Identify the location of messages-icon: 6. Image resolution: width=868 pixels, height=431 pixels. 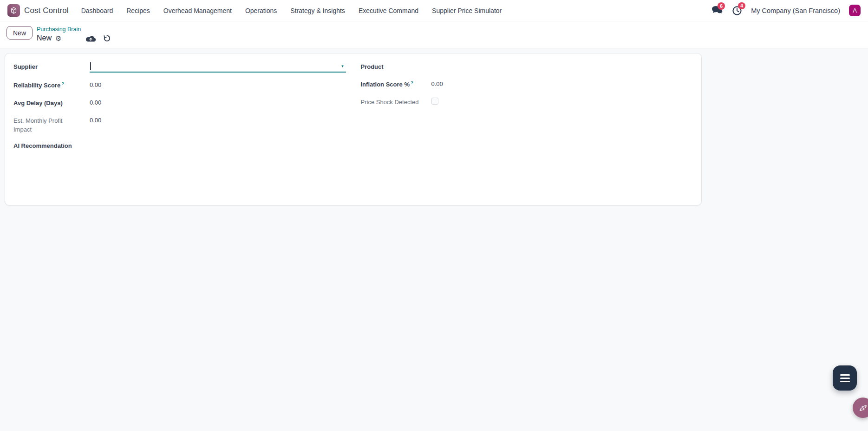
(717, 10).